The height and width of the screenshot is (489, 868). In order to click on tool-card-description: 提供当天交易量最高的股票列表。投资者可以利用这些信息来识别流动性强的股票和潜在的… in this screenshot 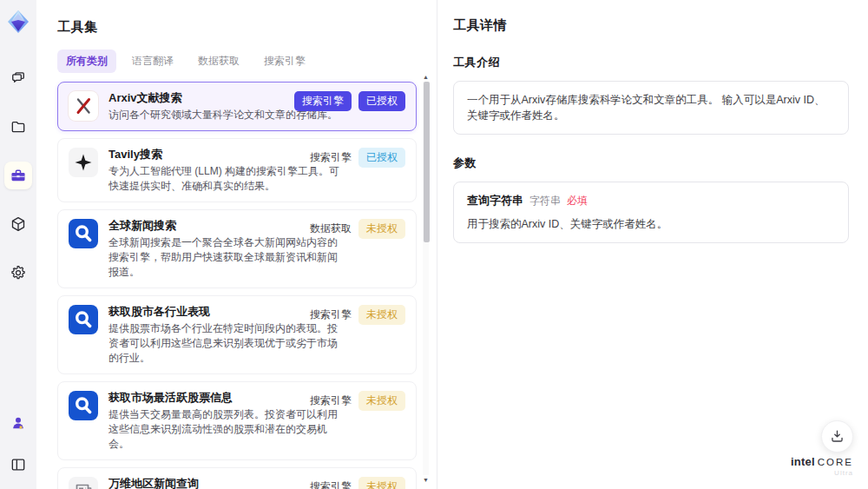, I will do `click(227, 429)`.